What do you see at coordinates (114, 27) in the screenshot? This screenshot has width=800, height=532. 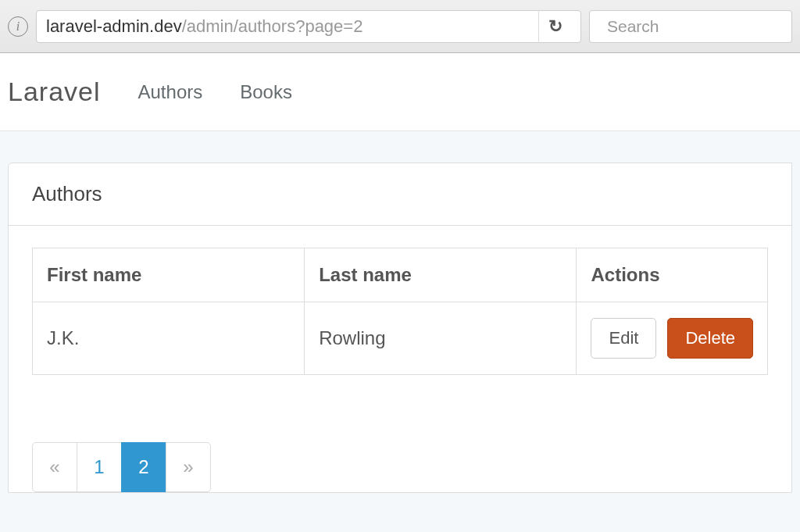 I see `url-domain: laravel-admin.dev` at bounding box center [114, 27].